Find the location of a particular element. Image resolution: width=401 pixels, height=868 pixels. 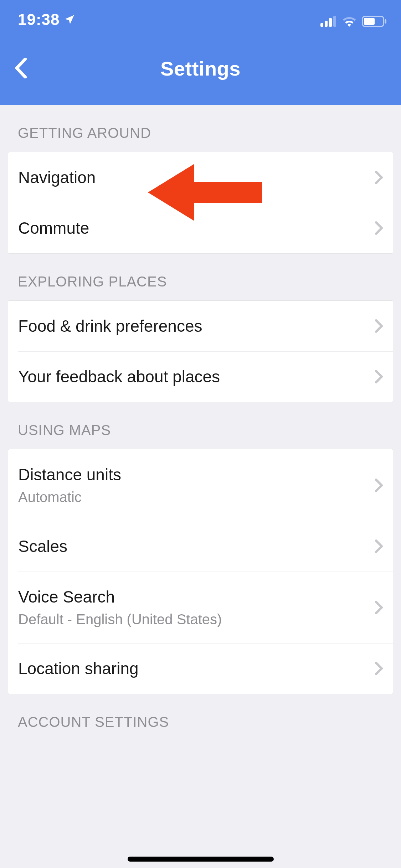

section-header-getting-around: GETTING AROUND is located at coordinates (200, 128).